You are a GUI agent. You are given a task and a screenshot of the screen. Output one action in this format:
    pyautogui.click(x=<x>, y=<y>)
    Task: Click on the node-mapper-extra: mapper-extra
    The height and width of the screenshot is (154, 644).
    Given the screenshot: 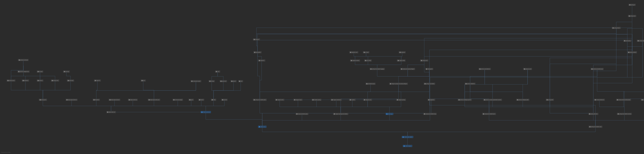 What is the action you would take?
    pyautogui.click(x=280, y=100)
    